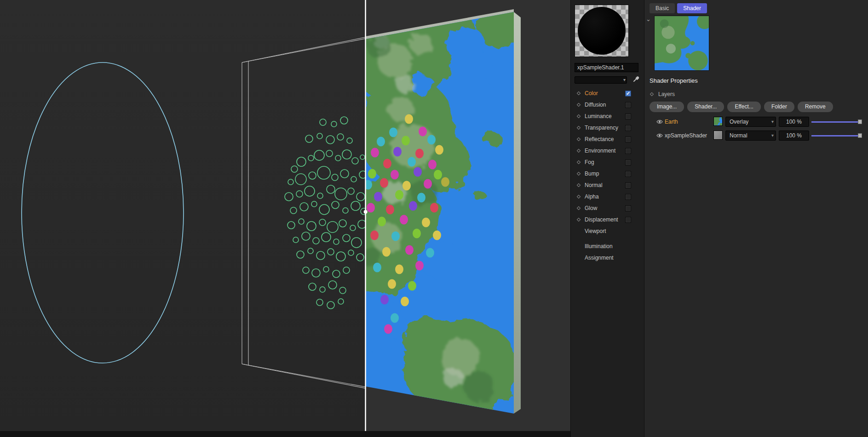 The height and width of the screenshot is (437, 868). Describe the element at coordinates (692, 8) in the screenshot. I see `tab-shader: Shader` at that location.